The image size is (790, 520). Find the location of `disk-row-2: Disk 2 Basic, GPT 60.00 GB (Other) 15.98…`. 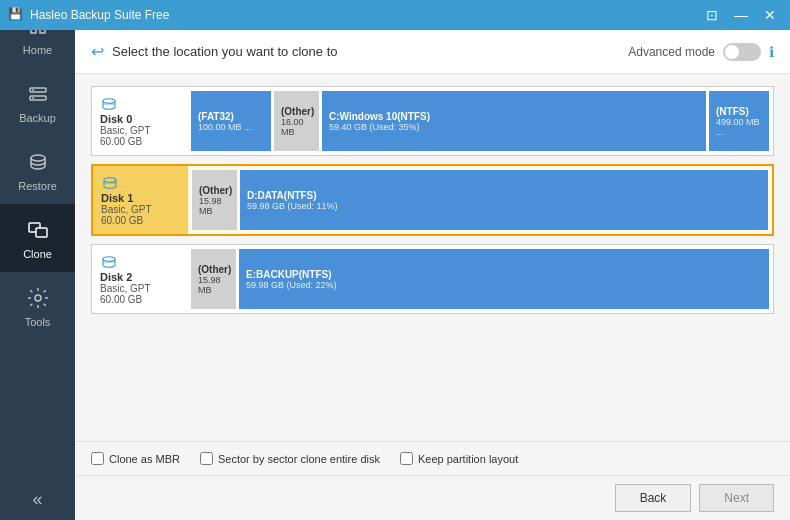

disk-row-2: Disk 2 Basic, GPT 60.00 GB (Other) 15.98… is located at coordinates (432, 279).